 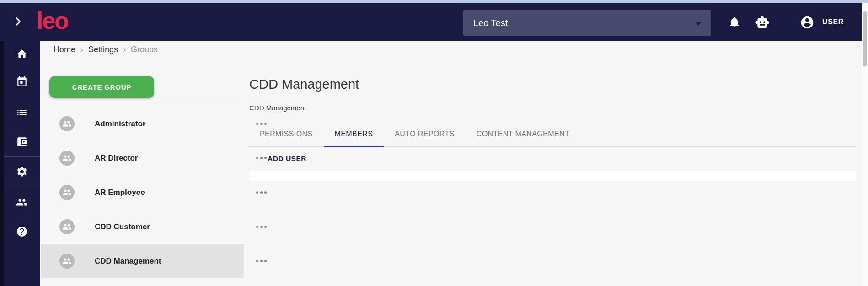 What do you see at coordinates (22, 54) in the screenshot?
I see `home-icon` at bounding box center [22, 54].